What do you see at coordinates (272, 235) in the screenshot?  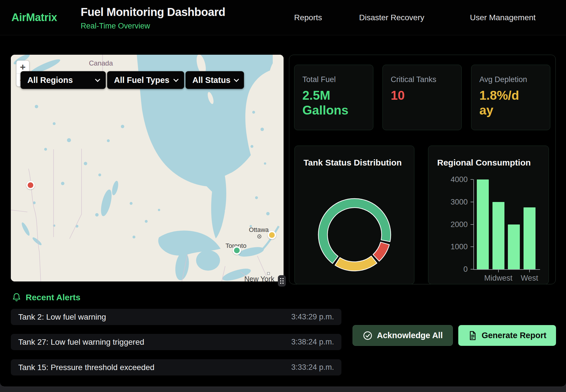 I see `map-marker-warning` at bounding box center [272, 235].